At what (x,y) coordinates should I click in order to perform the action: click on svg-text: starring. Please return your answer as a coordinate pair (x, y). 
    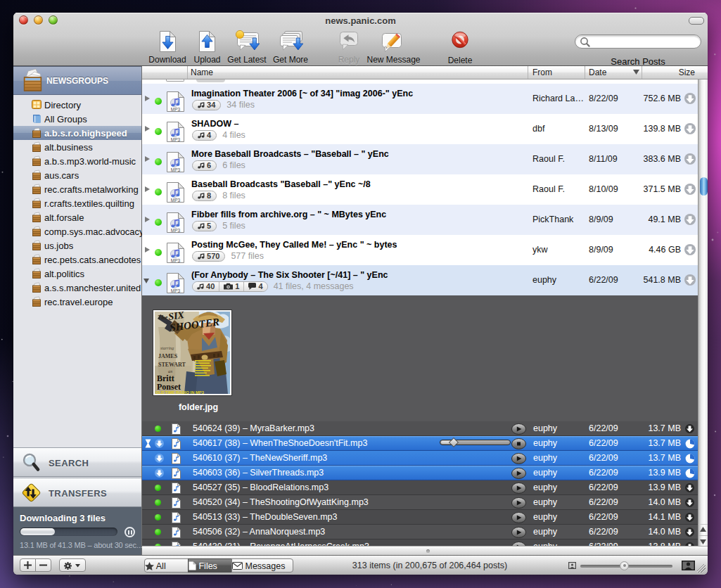
    Looking at the image, I should click on (167, 348).